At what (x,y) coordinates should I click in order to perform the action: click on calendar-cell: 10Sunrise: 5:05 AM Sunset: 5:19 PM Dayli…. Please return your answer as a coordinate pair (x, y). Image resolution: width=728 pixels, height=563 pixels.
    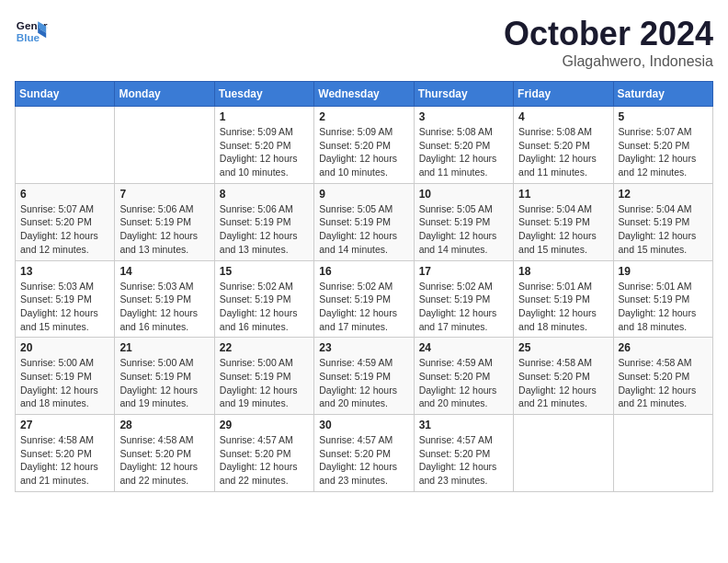
    Looking at the image, I should click on (463, 222).